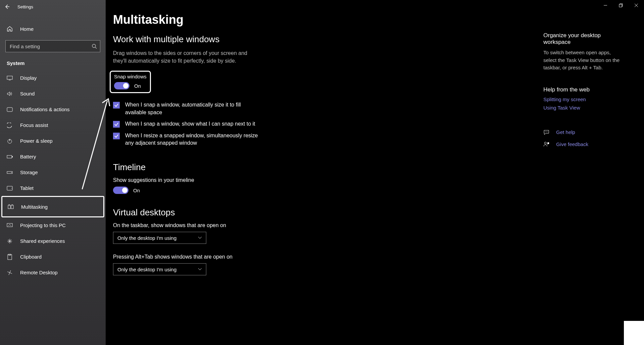 The width and height of the screenshot is (644, 345). What do you see at coordinates (584, 99) in the screenshot?
I see `link-splitting-screen: Splitting my screen` at bounding box center [584, 99].